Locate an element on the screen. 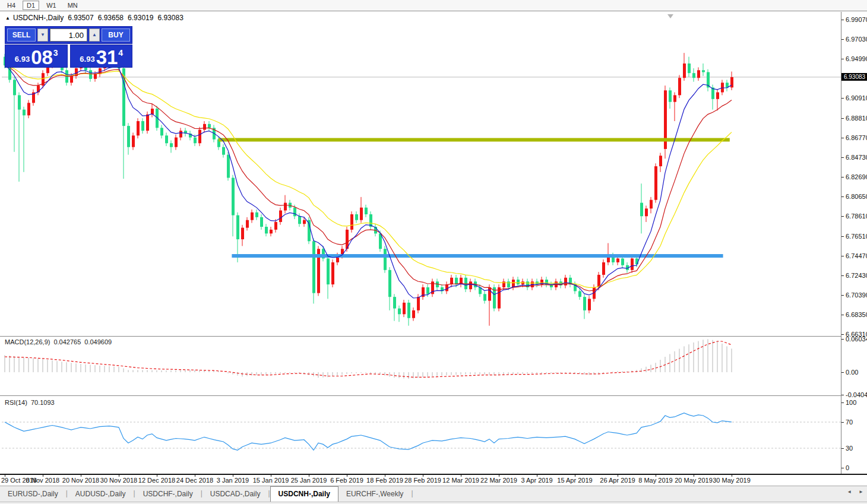  tab-scroll-right-icon: ► is located at coordinates (861, 492).